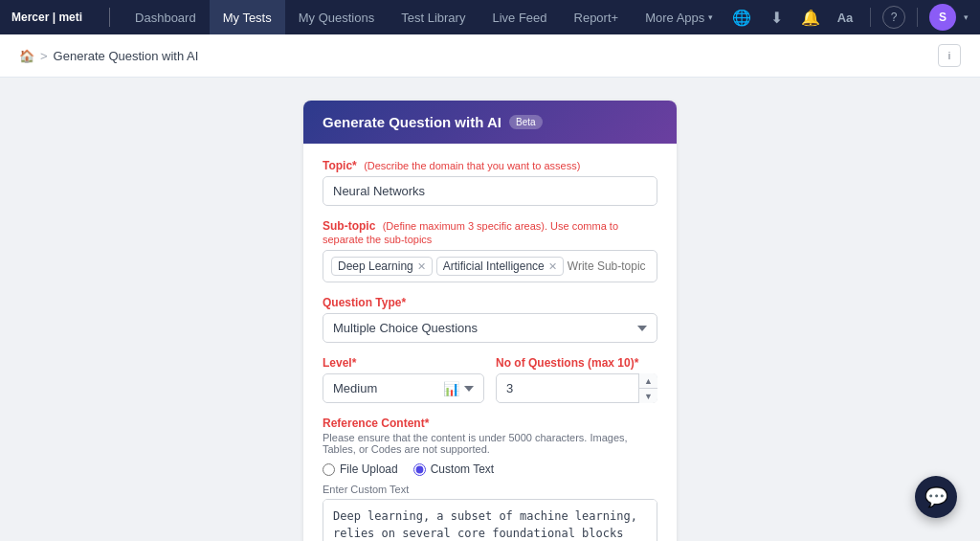 This screenshot has width=980, height=541. Describe the element at coordinates (848, 17) in the screenshot. I see `nav-right-actions: 🌐 ⬇ 🔔 Aa ? S ▾` at that location.